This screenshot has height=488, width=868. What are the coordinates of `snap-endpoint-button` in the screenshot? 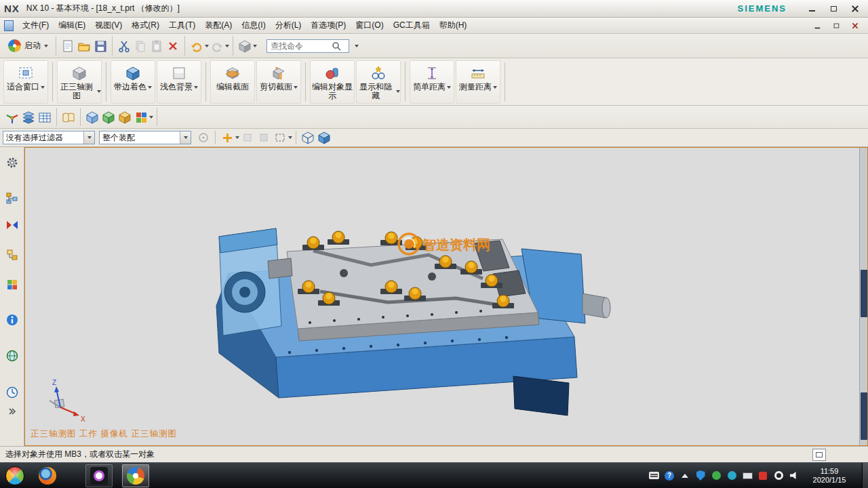 It's located at (264, 138).